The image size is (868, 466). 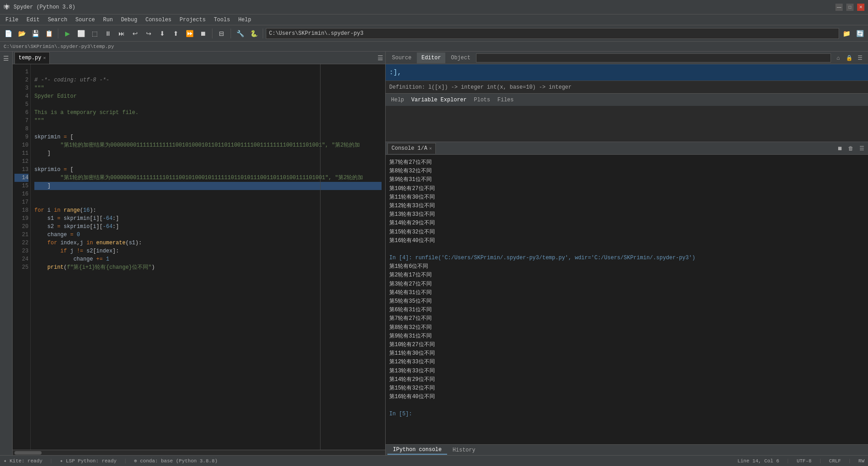 What do you see at coordinates (627, 362) in the screenshot?
I see `console-line: 第12轮有33位不同` at bounding box center [627, 362].